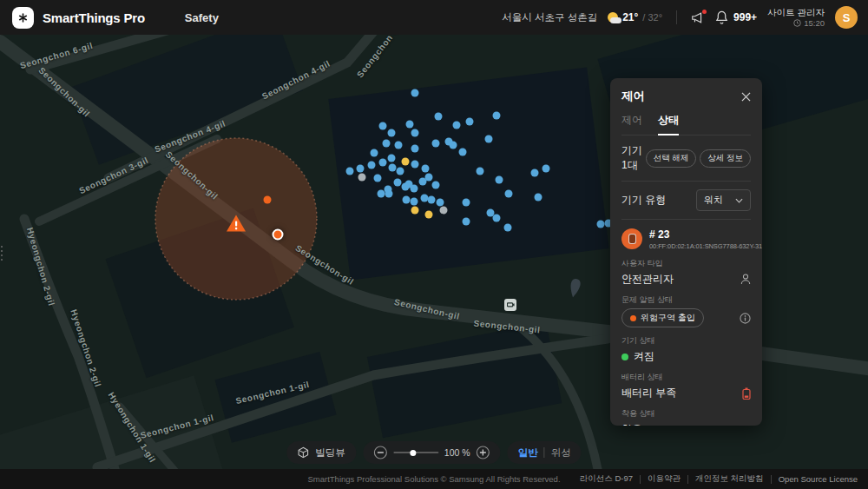 The width and height of the screenshot is (868, 489). Describe the element at coordinates (321, 453) in the screenshot. I see `building-view-button: 빌딩뷰` at that location.